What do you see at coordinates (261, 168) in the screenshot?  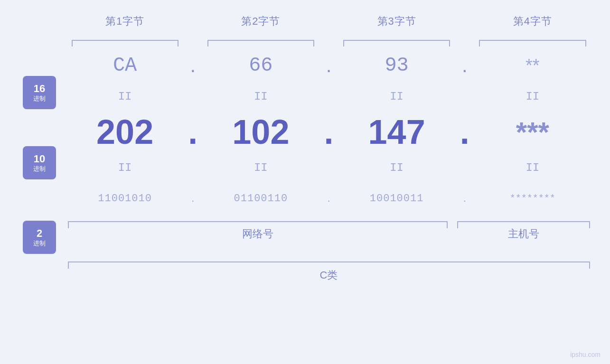 I see `eq2-2: II` at bounding box center [261, 168].